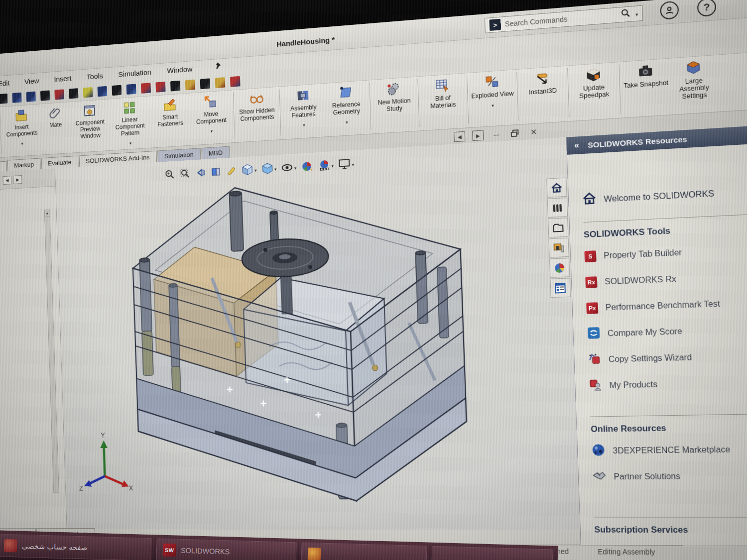 The width and height of the screenshot is (747, 560). I want to click on next-window-button: ▶, so click(478, 135).